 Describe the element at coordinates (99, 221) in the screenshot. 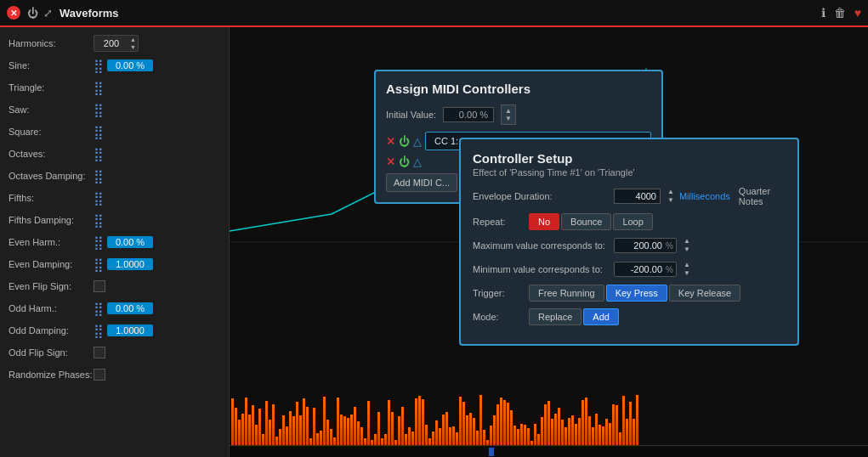

I see `fifths-damping-knob: ⣿` at that location.